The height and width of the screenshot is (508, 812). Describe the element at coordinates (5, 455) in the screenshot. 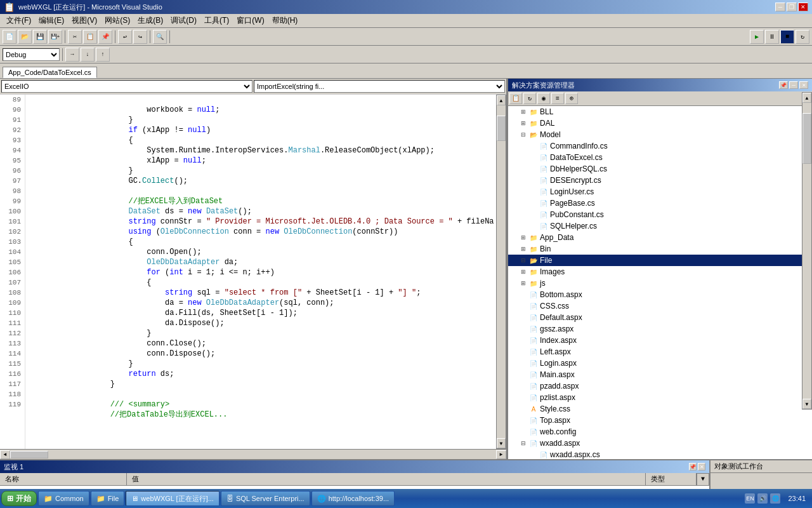

I see `scroll-left-arrow: ◄` at that location.